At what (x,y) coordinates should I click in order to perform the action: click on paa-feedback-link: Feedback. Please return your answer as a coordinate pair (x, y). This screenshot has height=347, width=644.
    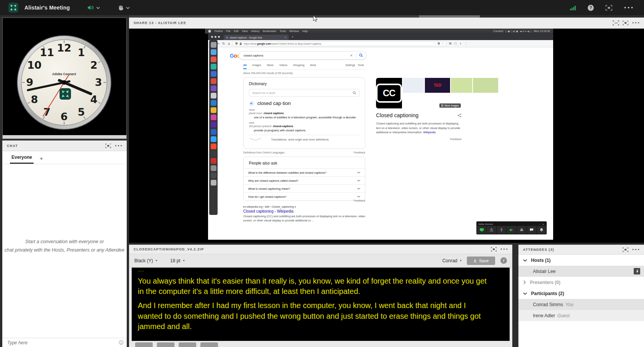
    Looking at the image, I should click on (304, 201).